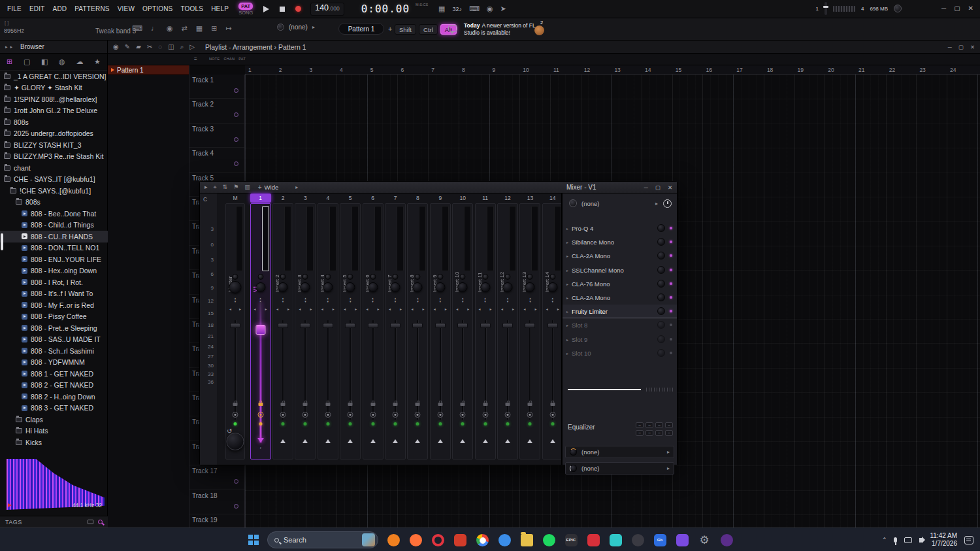  Describe the element at coordinates (368, 540) in the screenshot. I see `search-highlight-thumbnail` at that location.